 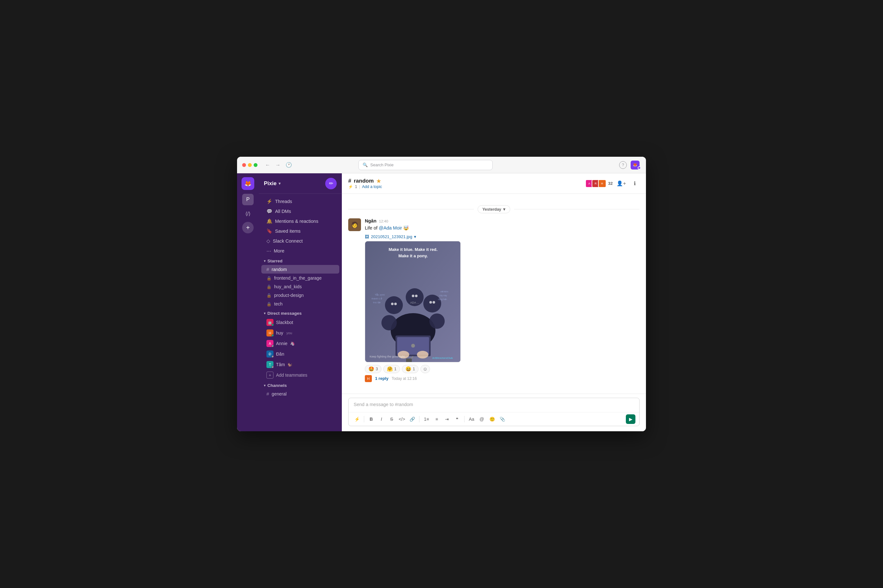 What do you see at coordinates (384, 221) in the screenshot?
I see `message-time: 12:40` at bounding box center [384, 221].